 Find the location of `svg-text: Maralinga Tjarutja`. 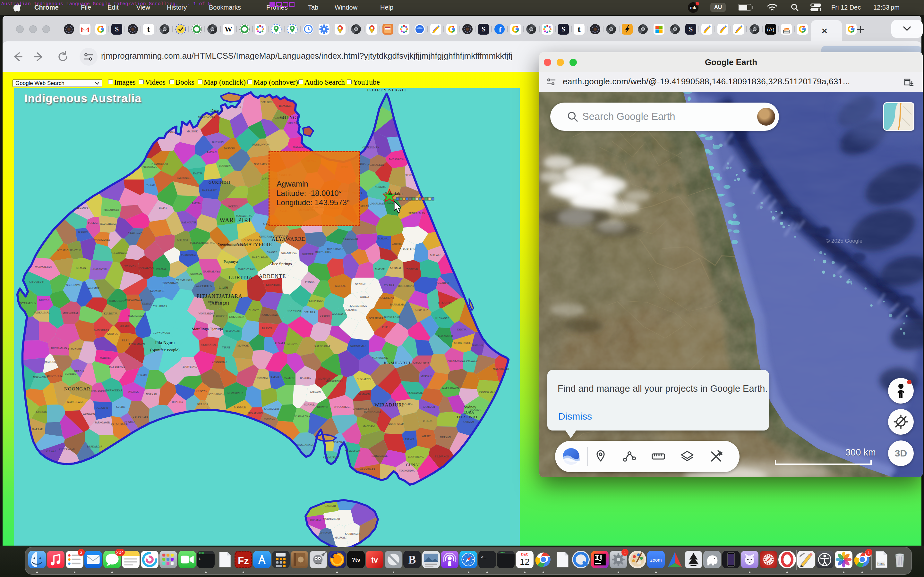

svg-text: Maralinga Tjarutja is located at coordinates (207, 329).